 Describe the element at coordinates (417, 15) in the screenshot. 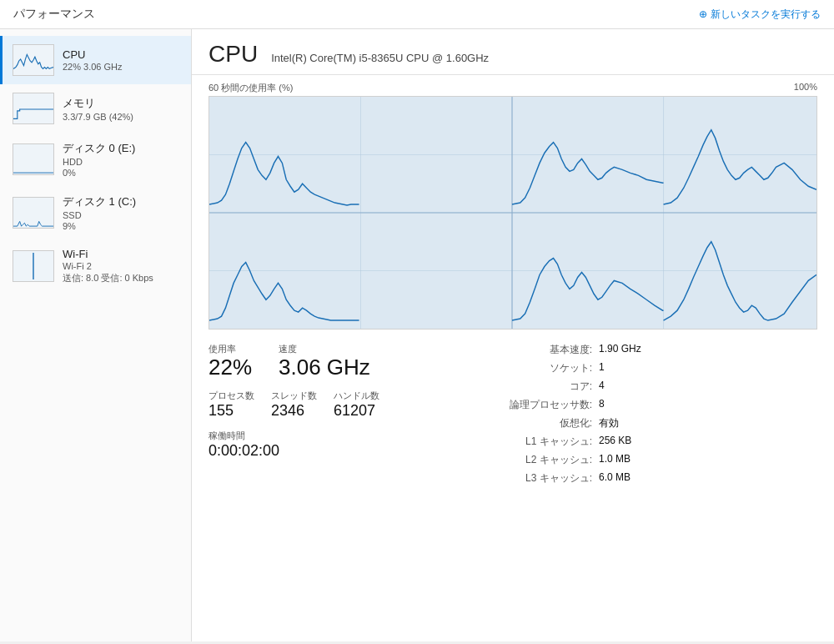

I see `app-header: パフォーマンス ⊕ 新しいタスクを実行する` at that location.